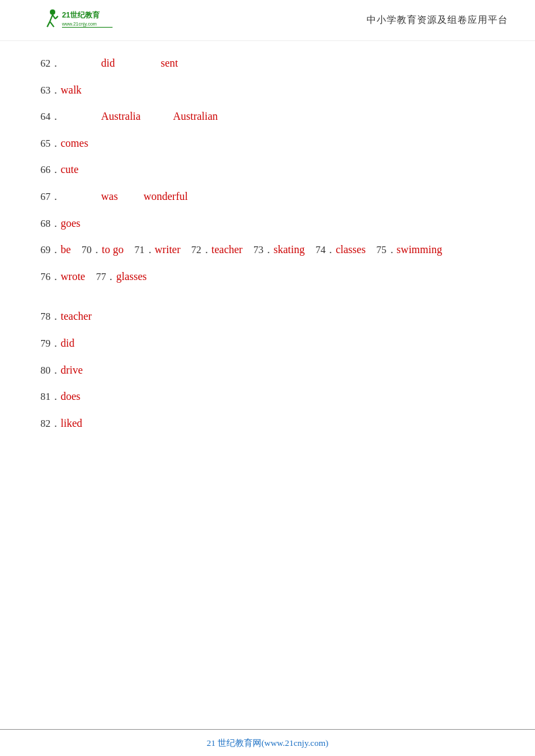 The width and height of the screenshot is (535, 756). Describe the element at coordinates (268, 343) in the screenshot. I see `answer-line-79: 79． did` at that location.